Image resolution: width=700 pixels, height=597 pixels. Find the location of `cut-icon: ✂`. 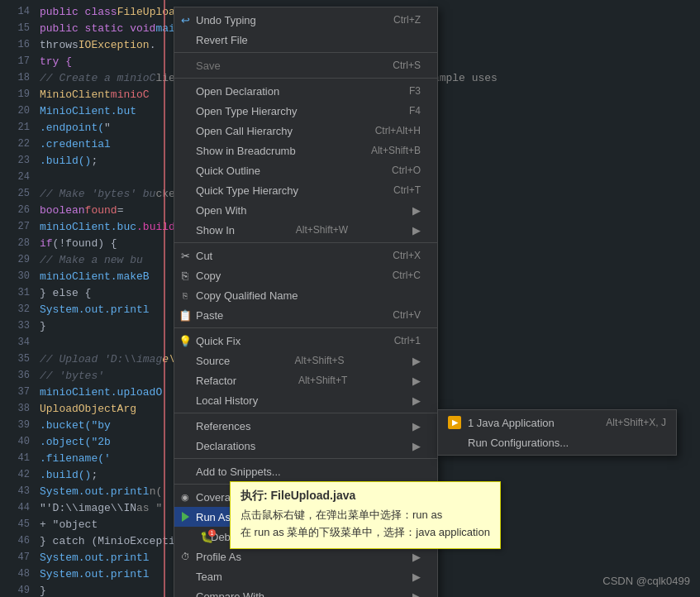

cut-icon: ✂ is located at coordinates (185, 256).